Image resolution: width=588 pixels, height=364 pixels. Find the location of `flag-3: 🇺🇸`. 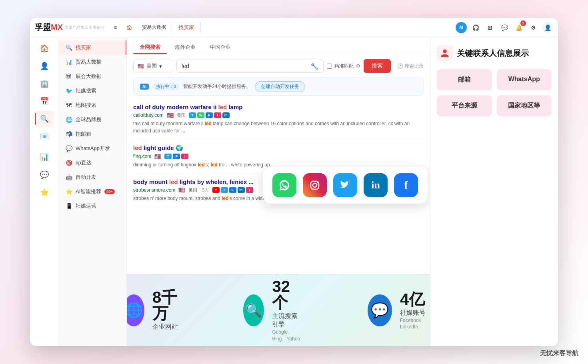

flag-3: 🇺🇸 is located at coordinates (182, 190).